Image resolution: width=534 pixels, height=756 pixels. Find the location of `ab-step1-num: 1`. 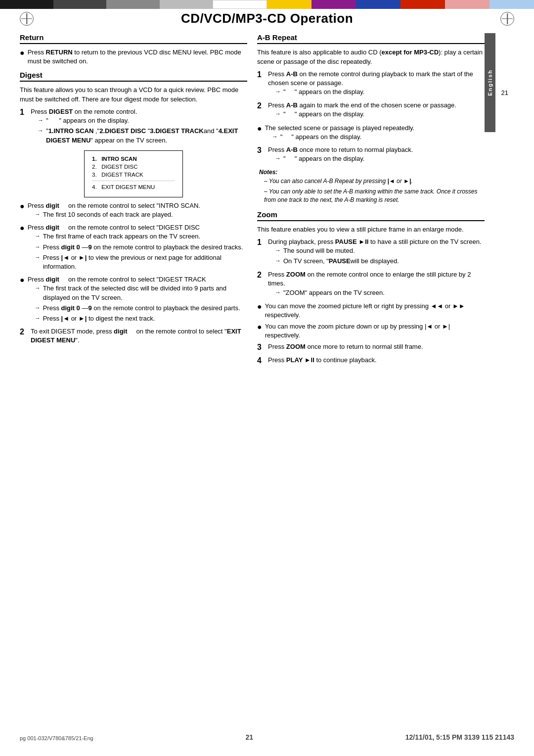

ab-step1-num: 1 is located at coordinates (261, 75).